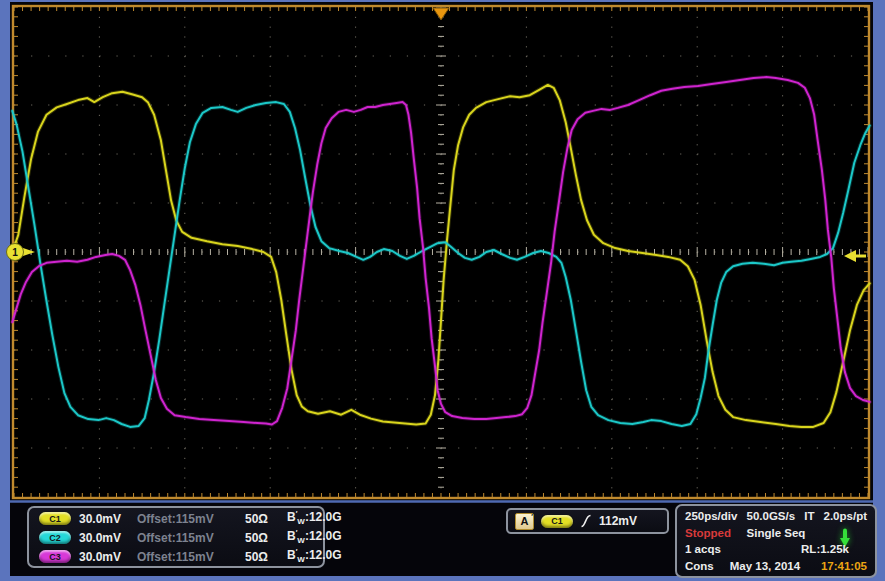 This screenshot has height=581, width=885. What do you see at coordinates (108, 538) in the screenshot?
I see `c2-scale: 30.0mV` at bounding box center [108, 538].